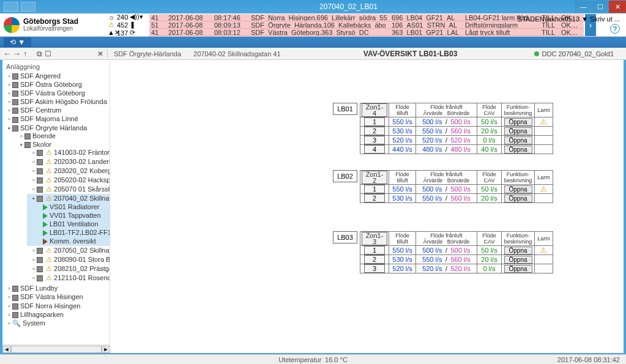 The width and height of the screenshot is (626, 364). Describe the element at coordinates (69, 171) in the screenshot. I see `tree-item: ▫⚠ 203020_02 Kobergsgatan 32` at that location.